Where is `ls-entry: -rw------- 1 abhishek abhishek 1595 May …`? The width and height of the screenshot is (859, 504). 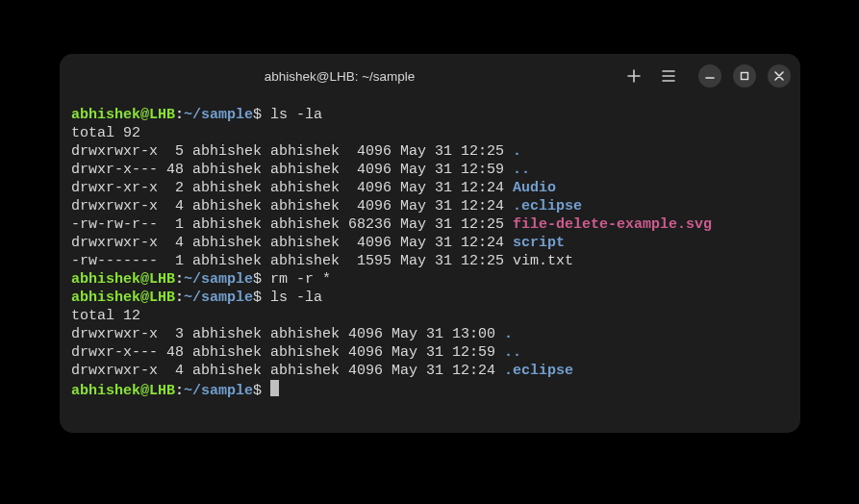
ls-entry: -rw------- 1 abhishek abhishek 1595 May … is located at coordinates (430, 262).